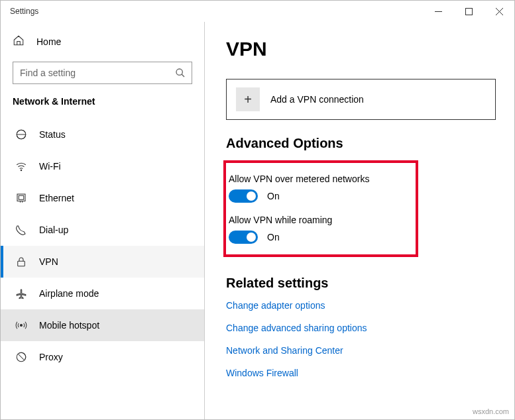  What do you see at coordinates (102, 134) in the screenshot?
I see `sidebar-item-status: Status` at bounding box center [102, 134].